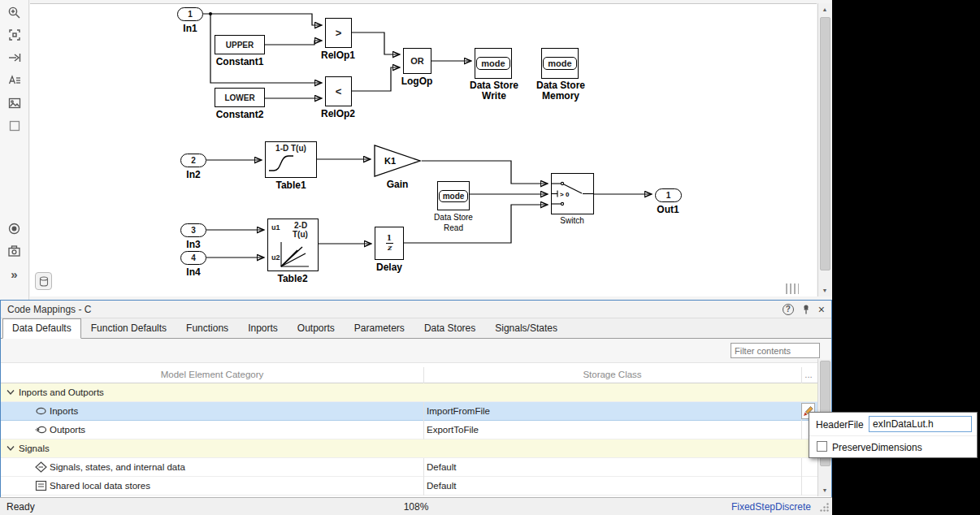 The width and height of the screenshot is (980, 515). What do you see at coordinates (41, 430) in the screenshot?
I see `outport-icon` at bounding box center [41, 430].